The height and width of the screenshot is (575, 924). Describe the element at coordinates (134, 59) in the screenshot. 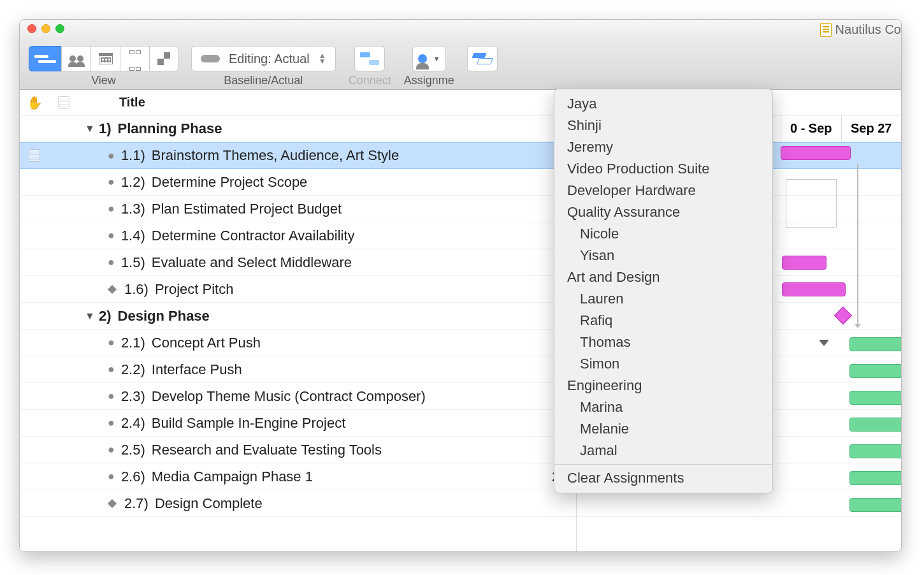

I see `view-network-button` at that location.